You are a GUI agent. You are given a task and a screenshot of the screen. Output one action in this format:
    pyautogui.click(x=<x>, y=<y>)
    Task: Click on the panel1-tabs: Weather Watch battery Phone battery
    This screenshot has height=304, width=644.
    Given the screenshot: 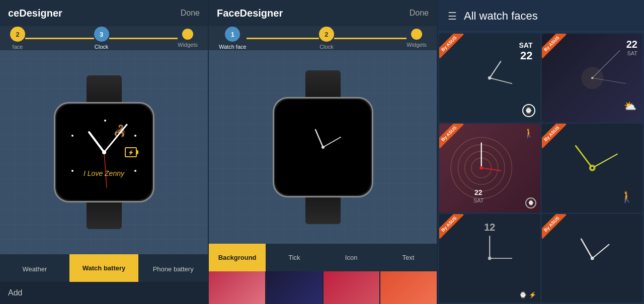 What is the action you would take?
    pyautogui.click(x=104, y=268)
    